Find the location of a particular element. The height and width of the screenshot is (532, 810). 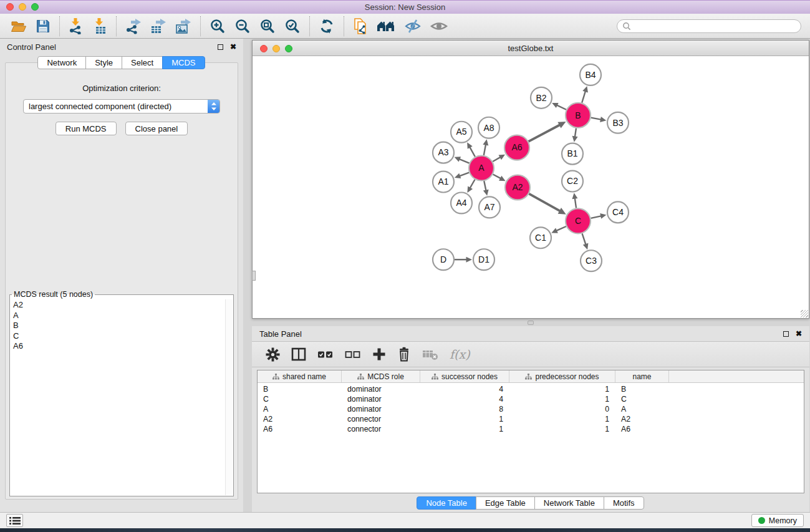

table-row: Bdominator41B is located at coordinates (531, 389).